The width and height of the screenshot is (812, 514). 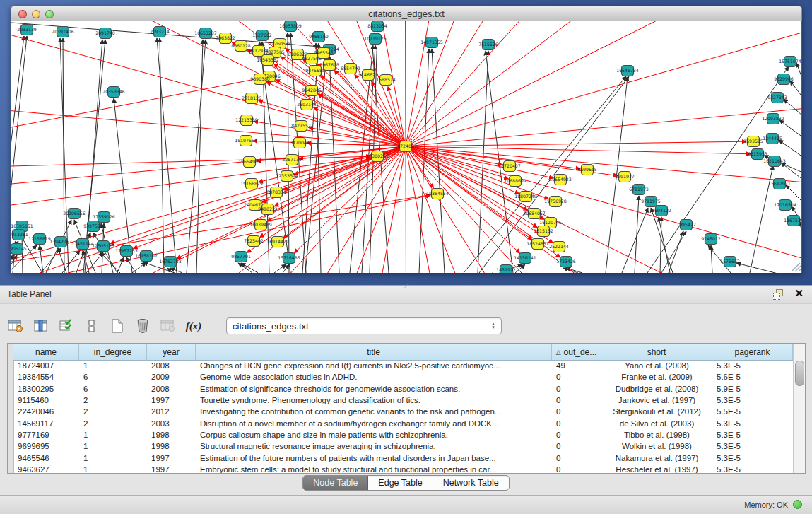 What do you see at coordinates (657, 411) in the screenshot?
I see `table-cell: Stergiakouli et al. (2012)` at bounding box center [657, 411].